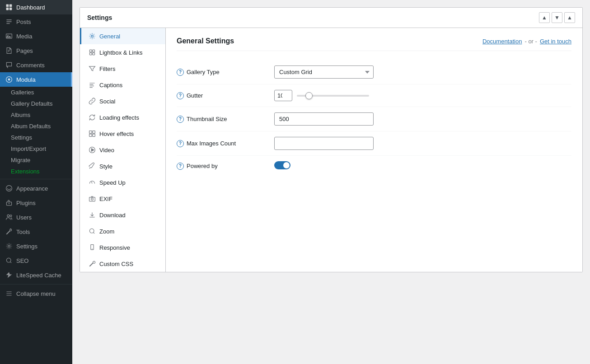  What do you see at coordinates (9, 22) in the screenshot?
I see `posts-icon` at bounding box center [9, 22].